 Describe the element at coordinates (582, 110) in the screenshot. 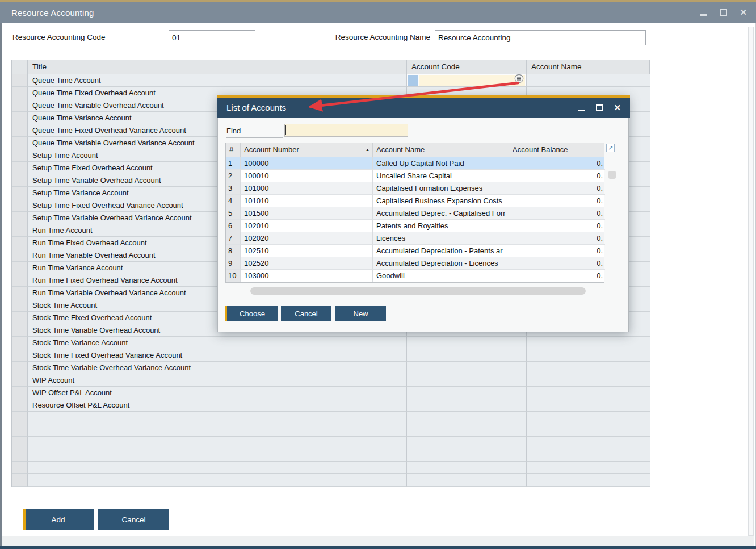

I see `dialog-minimize-icon` at that location.